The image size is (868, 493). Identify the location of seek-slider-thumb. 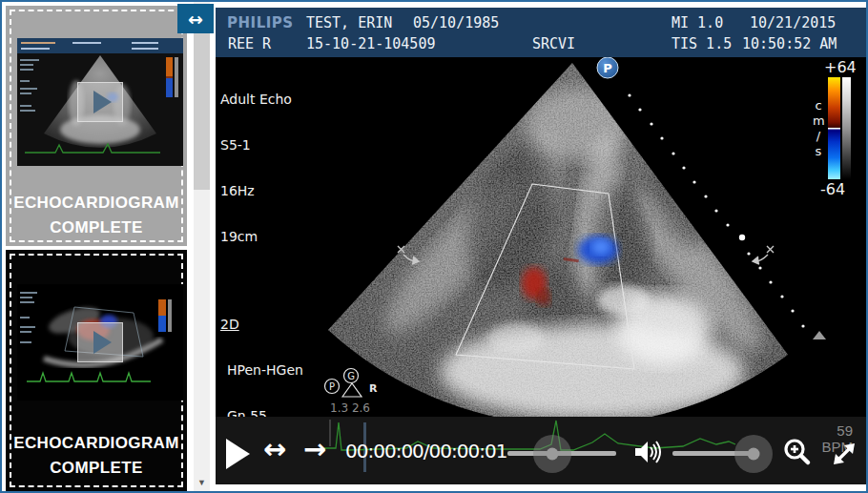
(552, 454).